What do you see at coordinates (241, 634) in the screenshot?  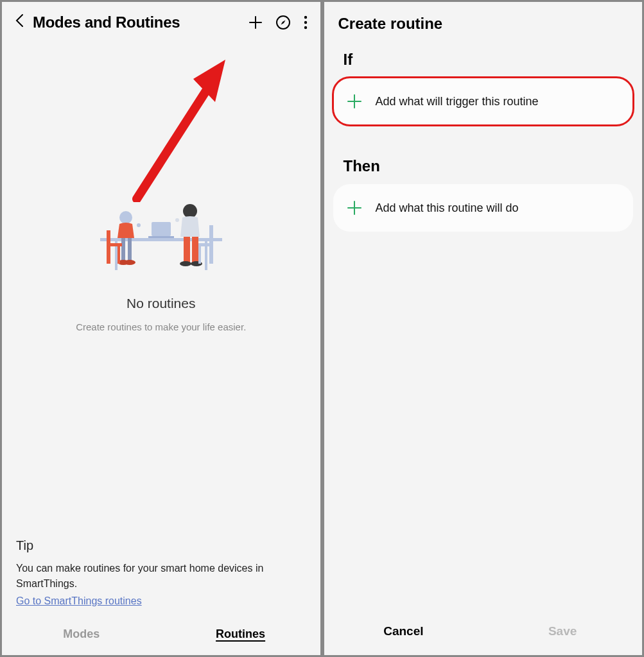 I see `tab-routines: Routines` at bounding box center [241, 634].